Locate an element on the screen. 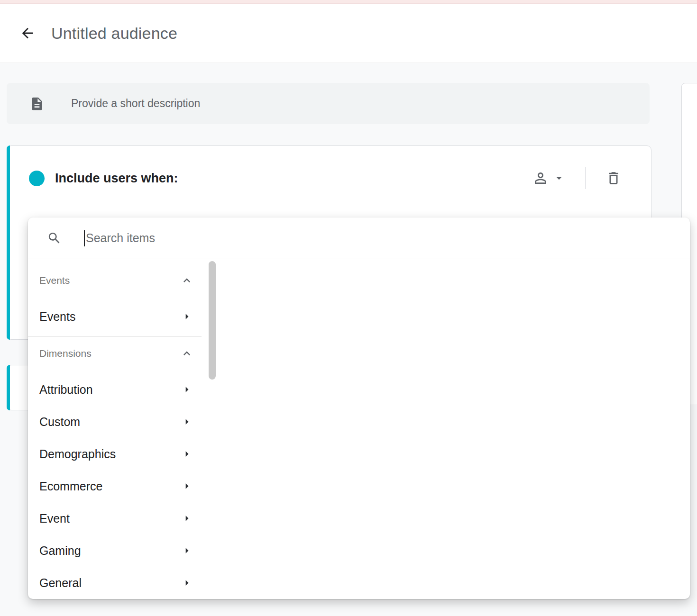  scope-dot-icon is located at coordinates (37, 178).